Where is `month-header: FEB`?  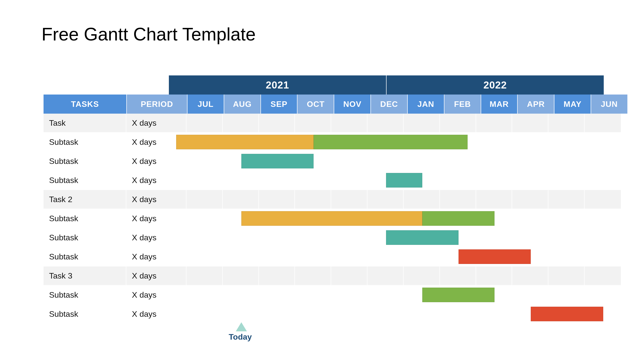 month-header: FEB is located at coordinates (463, 104).